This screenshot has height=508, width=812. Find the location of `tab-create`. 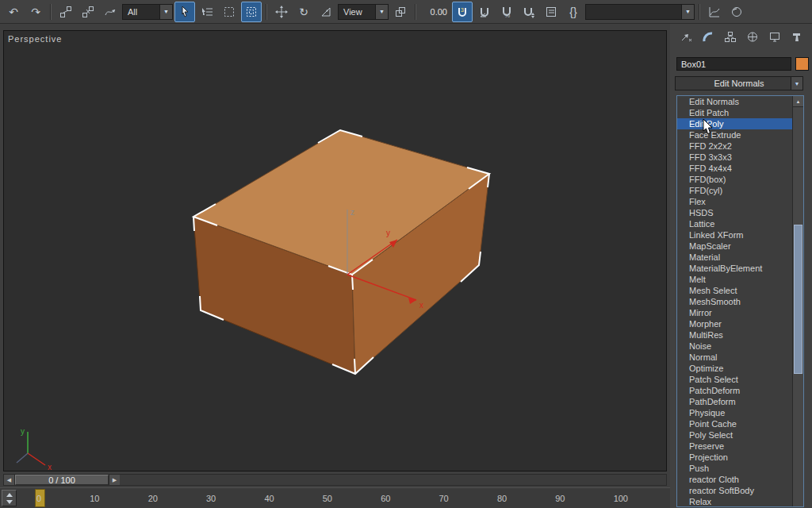

tab-create is located at coordinates (685, 37).